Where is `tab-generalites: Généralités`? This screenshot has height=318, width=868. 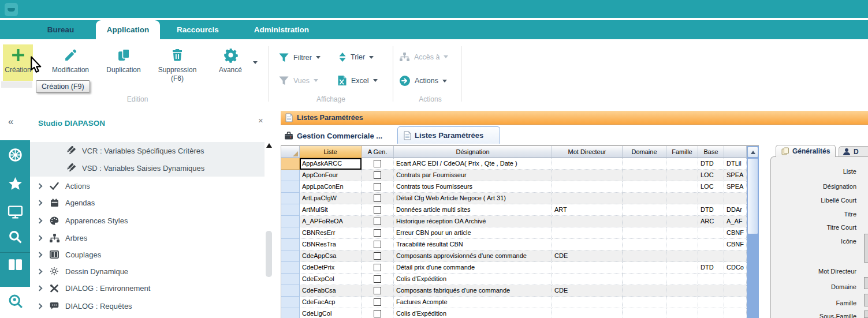
tab-generalites: Généralités is located at coordinates (806, 151).